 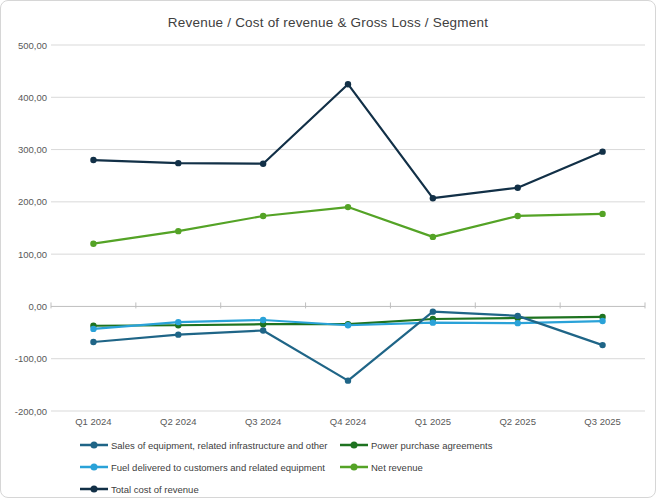 What do you see at coordinates (397, 468) in the screenshot?
I see `legend-label: Net revenue` at bounding box center [397, 468].